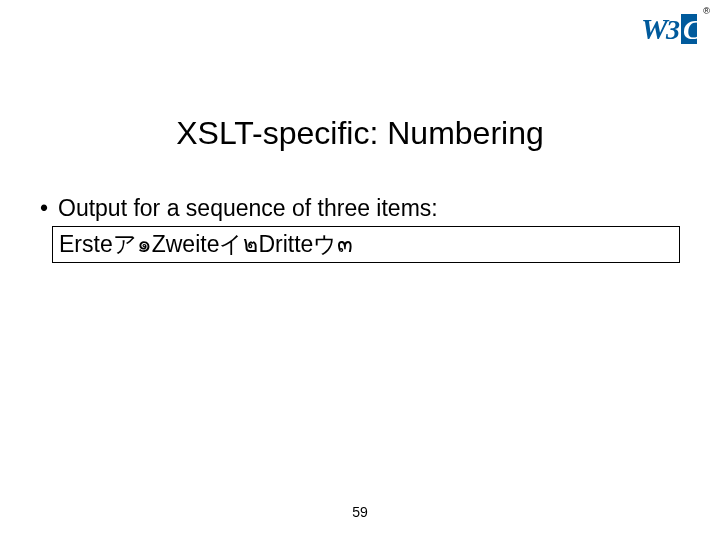 Image resolution: width=720 pixels, height=540 pixels. Describe the element at coordinates (670, 30) in the screenshot. I see `w3c-logo: W 3 C` at that location.